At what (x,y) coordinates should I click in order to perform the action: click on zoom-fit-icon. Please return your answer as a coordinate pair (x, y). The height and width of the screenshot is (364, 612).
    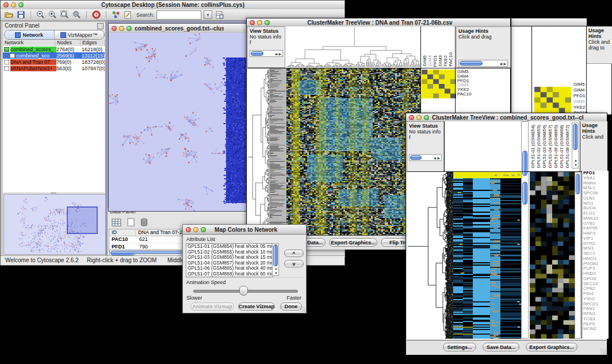
    Looking at the image, I should click on (64, 15).